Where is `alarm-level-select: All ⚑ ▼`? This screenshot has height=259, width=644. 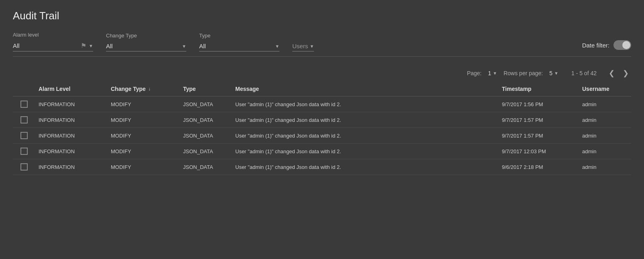 alarm-level-select: All ⚑ ▼ is located at coordinates (53, 46).